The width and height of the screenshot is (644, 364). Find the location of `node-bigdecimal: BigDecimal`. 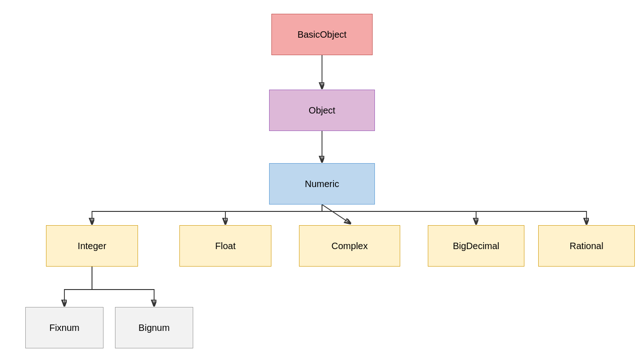

node-bigdecimal: BigDecimal is located at coordinates (476, 246).